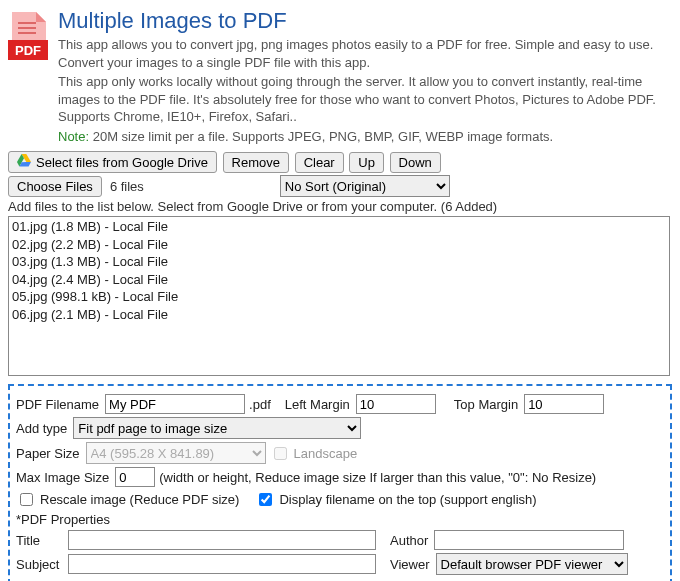  What do you see at coordinates (416, 162) in the screenshot?
I see `down-button: Down` at bounding box center [416, 162].